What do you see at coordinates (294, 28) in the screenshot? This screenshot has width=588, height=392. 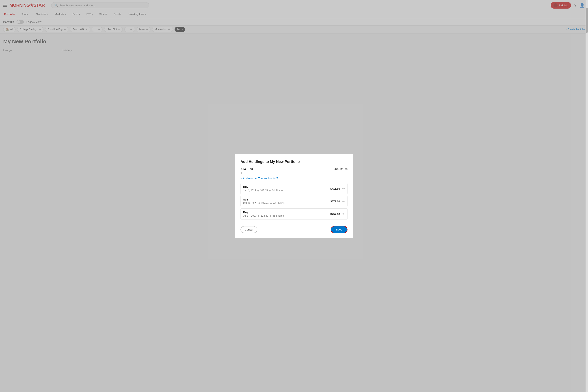 I see `modal-overlay: Add Holdings to My New Portfolio AT&T In…` at bounding box center [294, 28].